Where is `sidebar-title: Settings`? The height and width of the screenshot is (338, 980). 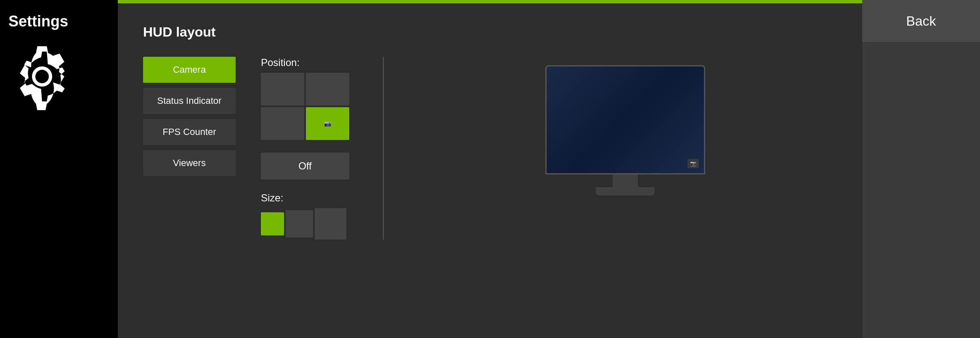 sidebar-title: Settings is located at coordinates (59, 21).